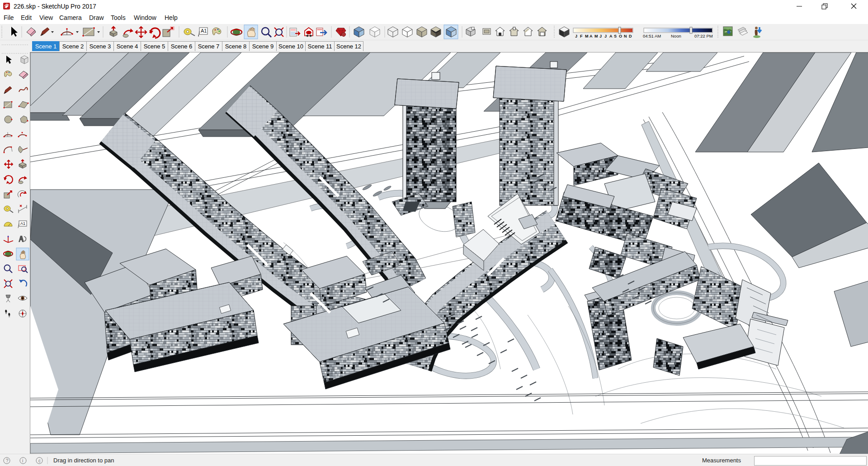  Describe the element at coordinates (581, 36) in the screenshot. I see `svg-text: F` at that location.